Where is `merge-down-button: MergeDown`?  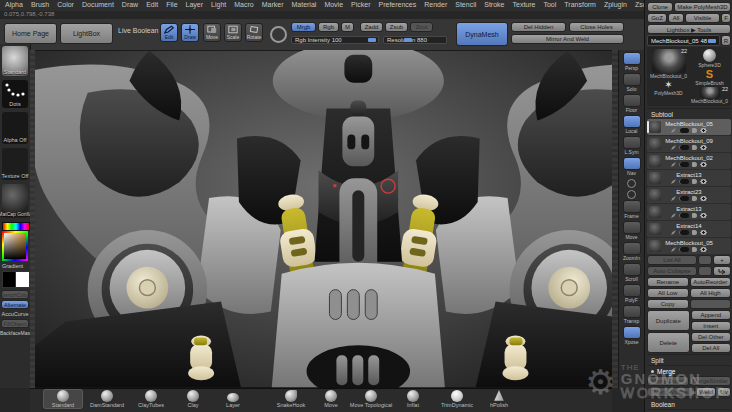
merge-down-button: MergeDown is located at coordinates (668, 381).